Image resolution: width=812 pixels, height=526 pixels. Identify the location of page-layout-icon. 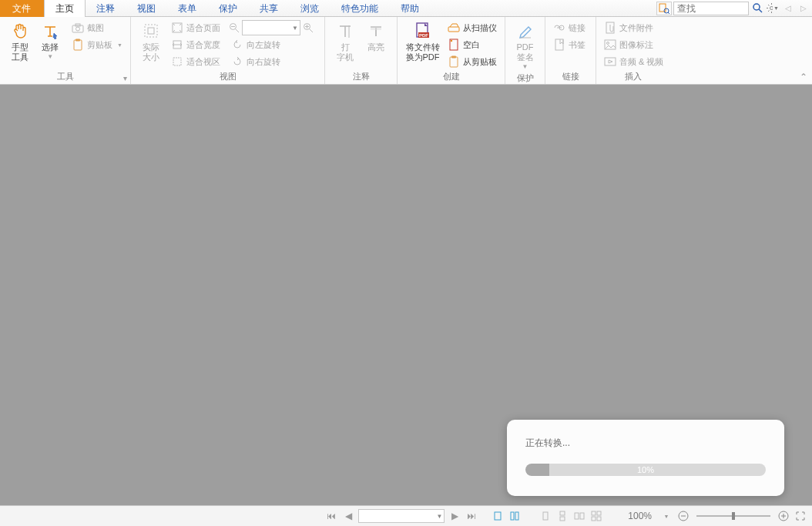
(515, 516).